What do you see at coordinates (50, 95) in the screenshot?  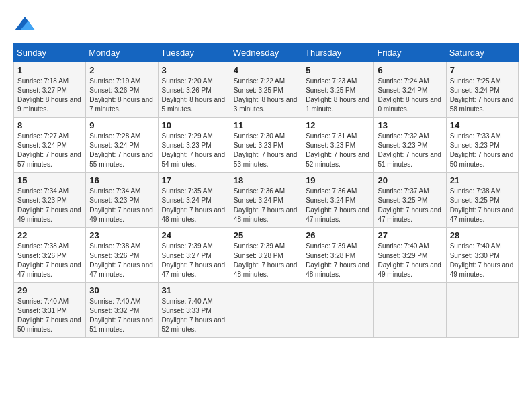 I see `day-info: Sunrise: 7:18 AMSunset: 3:27 PMDaylight:…` at bounding box center [50, 95].